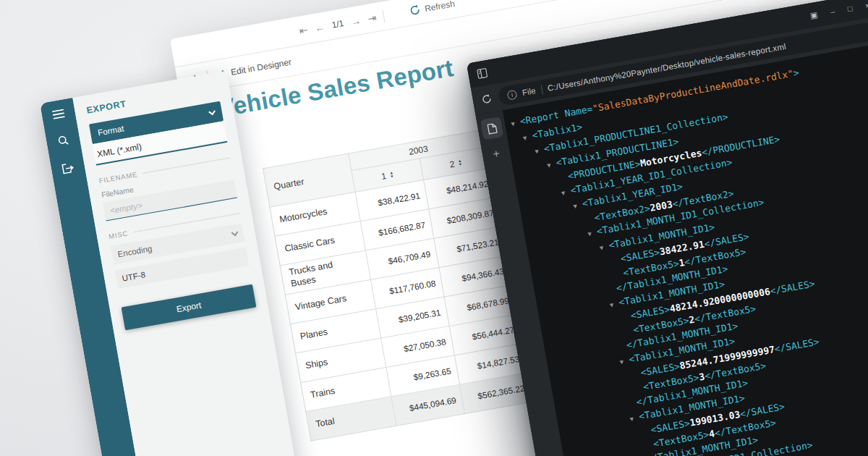 Image resolution: width=868 pixels, height=456 pixels. I want to click on export-nav-button, so click(68, 168).